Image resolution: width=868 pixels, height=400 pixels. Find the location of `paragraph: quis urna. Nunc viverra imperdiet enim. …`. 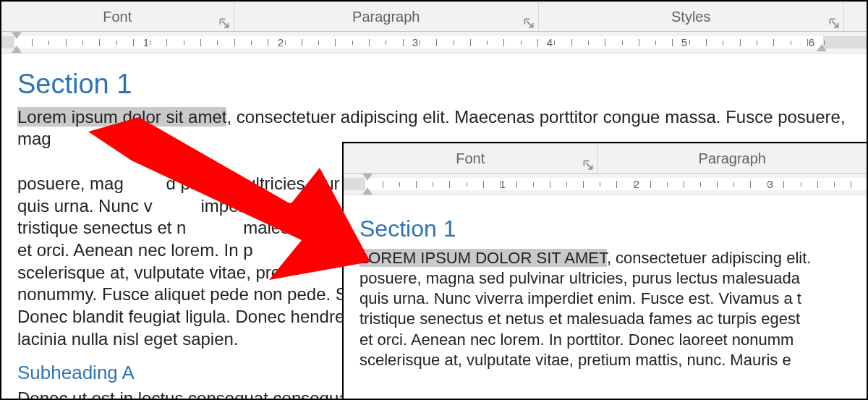

paragraph: quis urna. Nunc viverra imperdiet enim. … is located at coordinates (605, 299).